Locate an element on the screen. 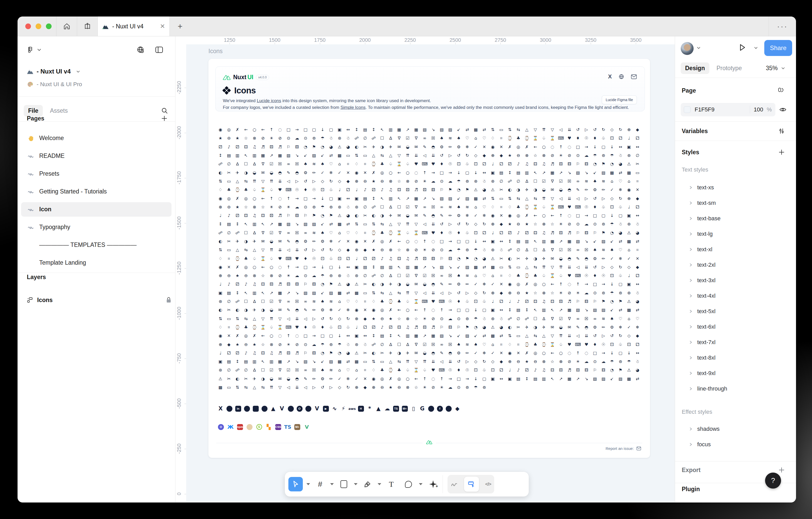  sliders-icon is located at coordinates (782, 131).